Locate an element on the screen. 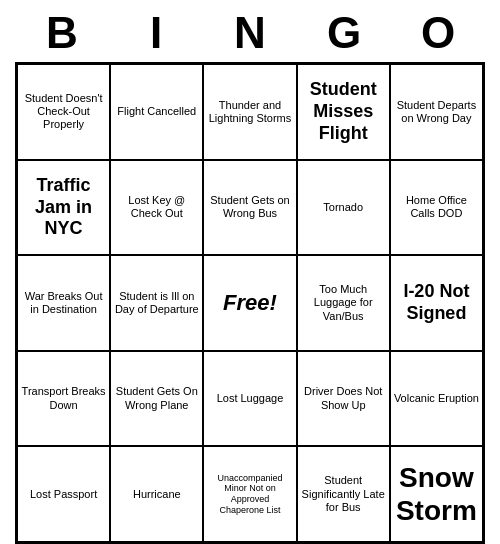  bingo-cell: Lost Passport is located at coordinates (64, 494).